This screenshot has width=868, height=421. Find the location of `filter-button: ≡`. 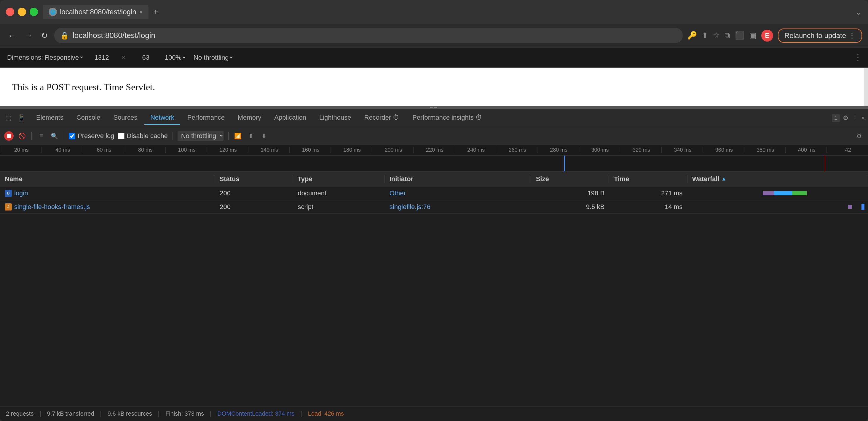

filter-button: ≡ is located at coordinates (41, 136).